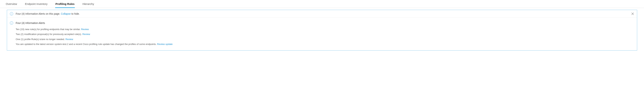 The image size is (644, 100). What do you see at coordinates (49, 34) in the screenshot?
I see `alert-item-text: Two (2) modification proposal(s) for pre…` at bounding box center [49, 34].